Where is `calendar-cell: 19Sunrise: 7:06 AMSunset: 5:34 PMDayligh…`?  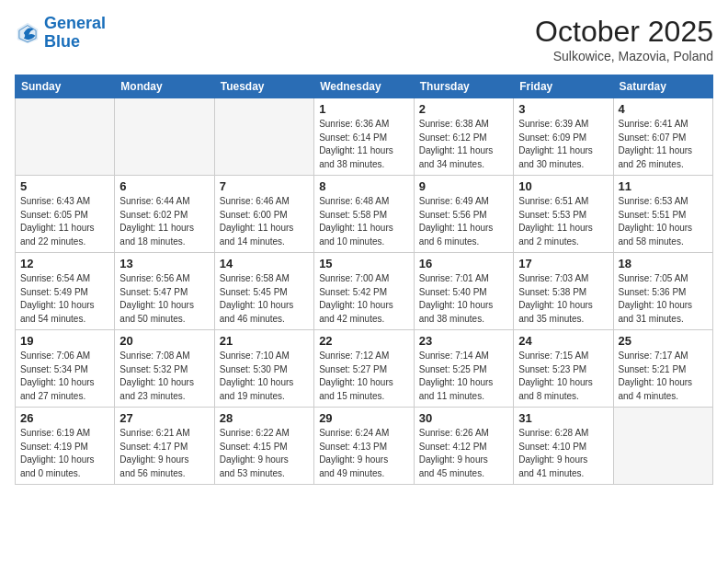
calendar-cell: 19Sunrise: 7:06 AMSunset: 5:34 PMDayligh… is located at coordinates (65, 369).